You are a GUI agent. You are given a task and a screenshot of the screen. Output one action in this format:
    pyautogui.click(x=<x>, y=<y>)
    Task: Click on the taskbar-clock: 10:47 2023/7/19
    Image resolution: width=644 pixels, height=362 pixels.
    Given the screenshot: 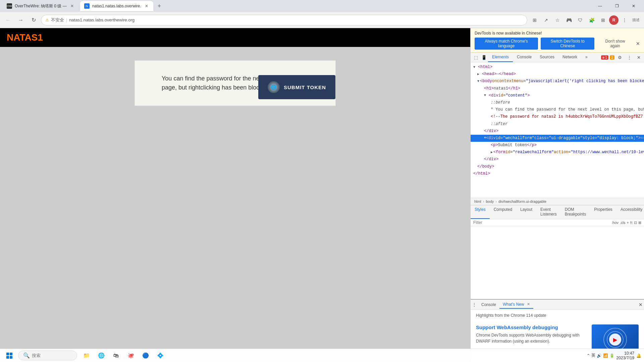 What is the action you would take?
    pyautogui.click(x=625, y=356)
    